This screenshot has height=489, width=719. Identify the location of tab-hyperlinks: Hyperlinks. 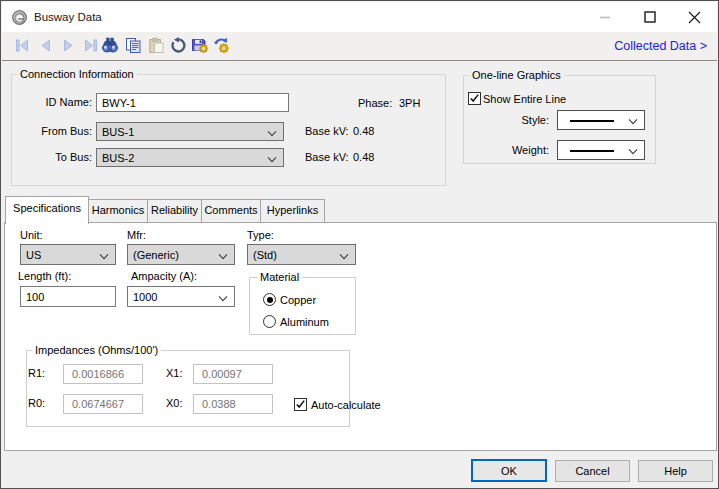
(292, 210).